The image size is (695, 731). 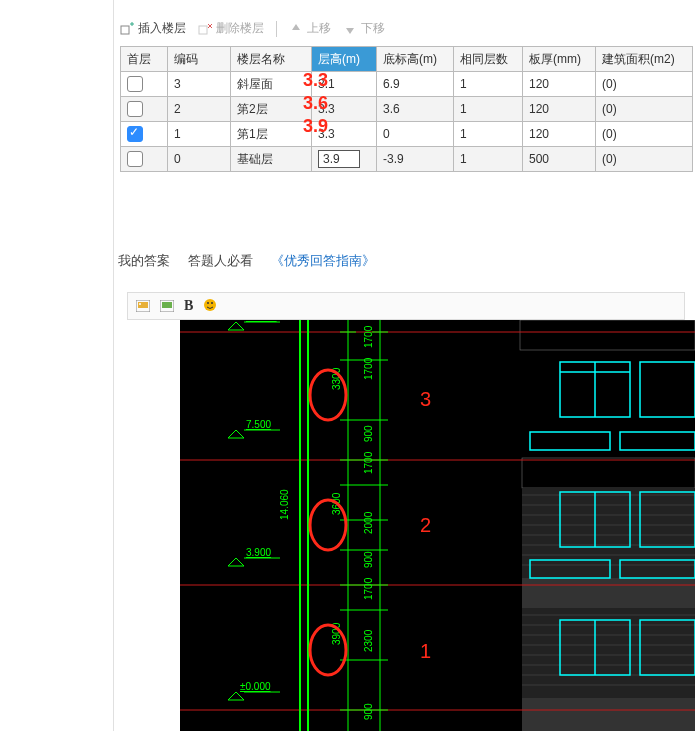 What do you see at coordinates (407, 110) in the screenshot?
I see `table-row: 2 第2层 3.3 3.6 1 120 (0)` at bounding box center [407, 110].